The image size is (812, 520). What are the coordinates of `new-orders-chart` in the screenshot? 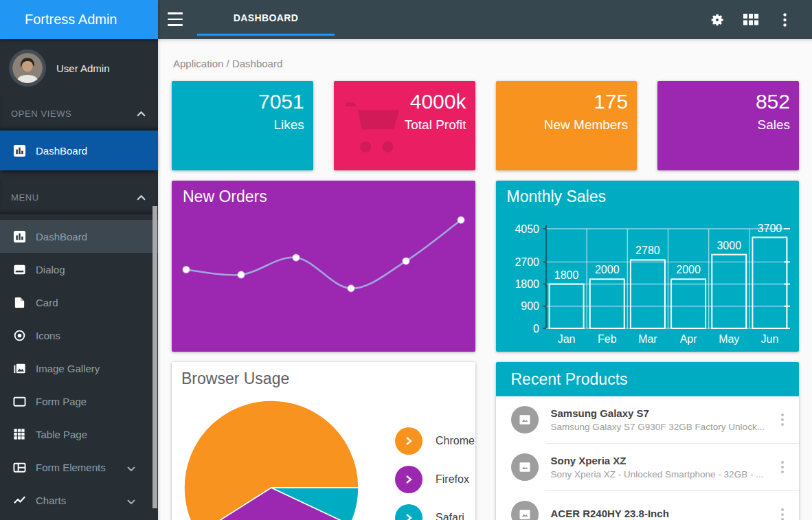 It's located at (324, 267).